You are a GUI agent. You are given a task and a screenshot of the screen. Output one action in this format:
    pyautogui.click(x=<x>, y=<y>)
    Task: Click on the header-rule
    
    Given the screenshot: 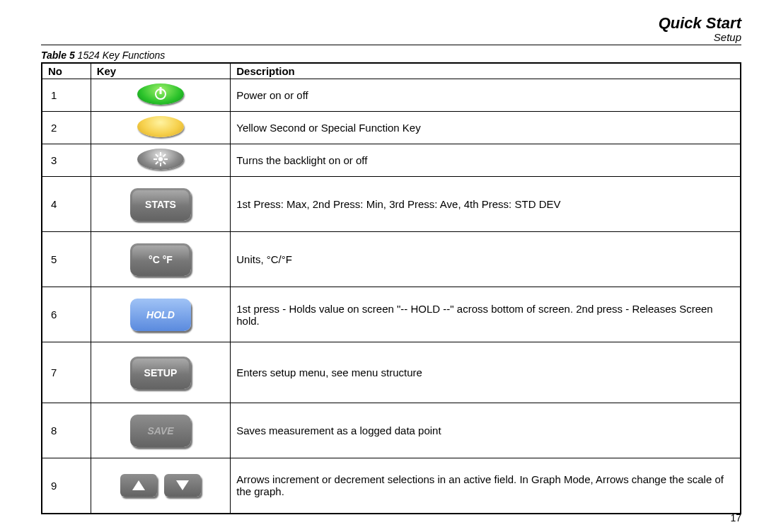 What is the action you would take?
    pyautogui.click(x=391, y=45)
    